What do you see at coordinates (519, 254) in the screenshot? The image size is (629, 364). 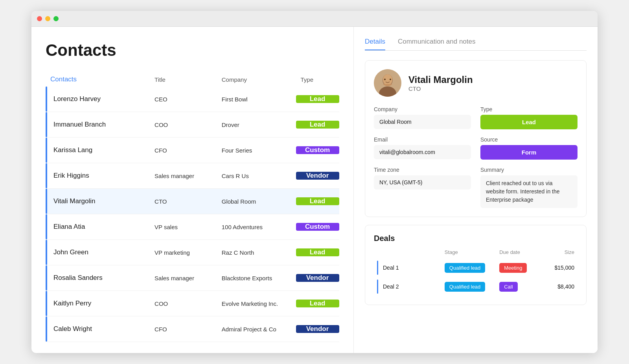 I see `deal-duedate-col: Due date` at bounding box center [519, 254].